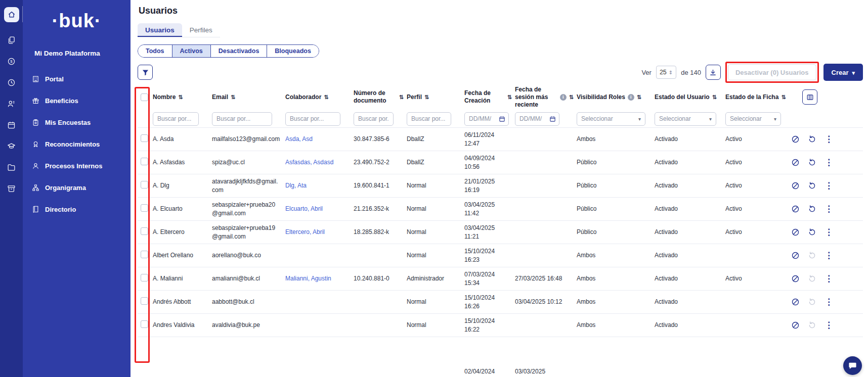  I want to click on tab-usuarios: Usuarios, so click(160, 30).